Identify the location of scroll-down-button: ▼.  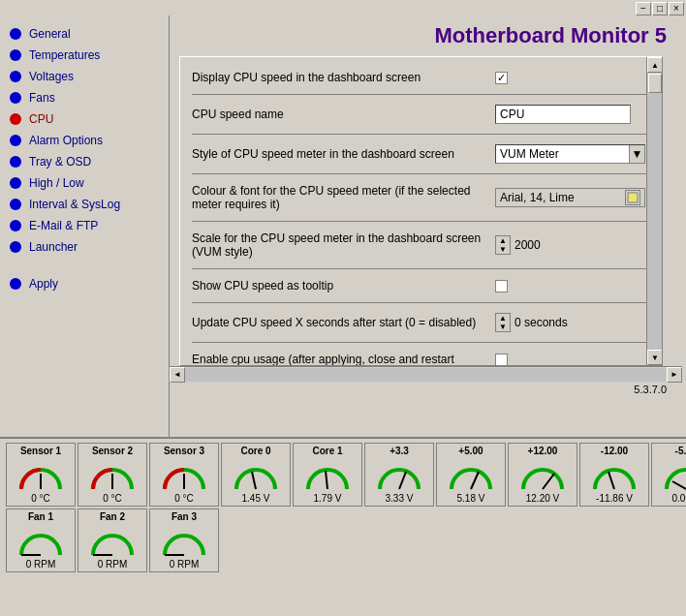
(655, 357).